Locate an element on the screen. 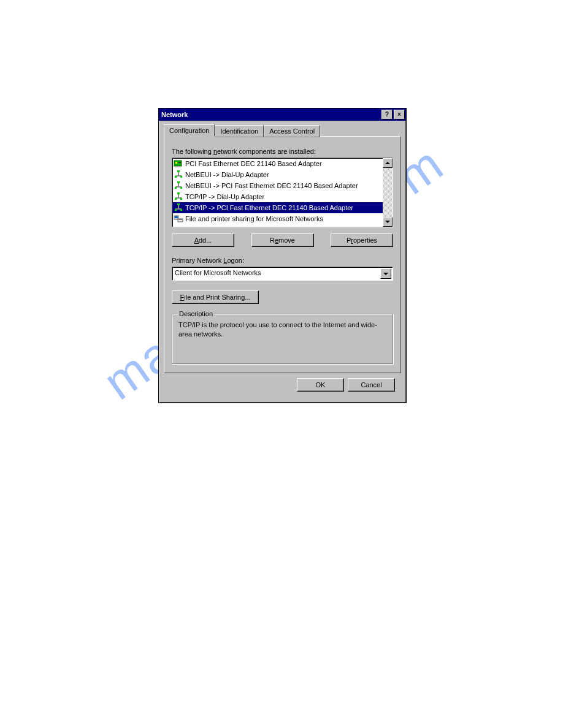 This screenshot has width=563, height=728. logon-label: Primary Network Logon: is located at coordinates (282, 260).